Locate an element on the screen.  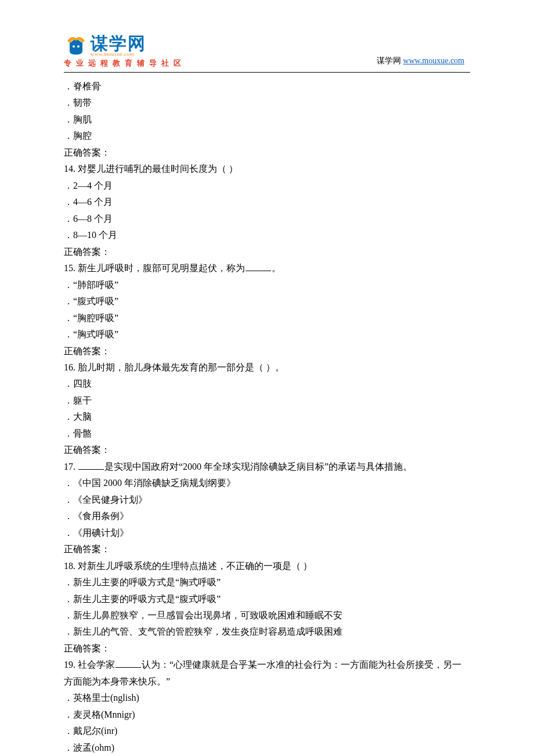
option-line: ．“胸腔呼吸” is located at coordinates (267, 318).